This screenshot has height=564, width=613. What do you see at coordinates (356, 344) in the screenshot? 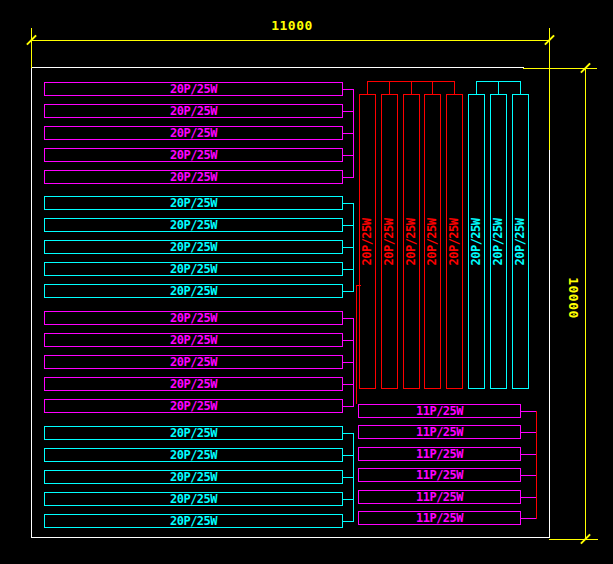
I see `feeder-line` at bounding box center [356, 344].